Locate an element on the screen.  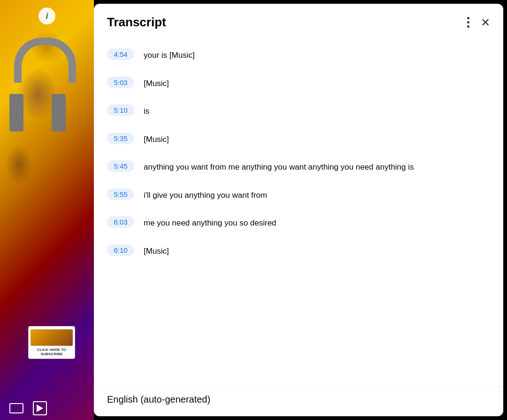
subscribe-image is located at coordinates (52, 337).